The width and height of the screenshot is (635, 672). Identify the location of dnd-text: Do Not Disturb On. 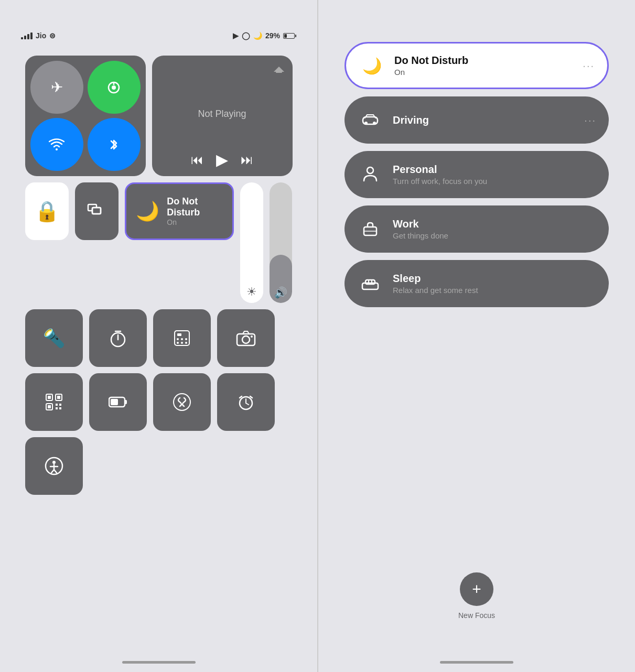
(195, 211).